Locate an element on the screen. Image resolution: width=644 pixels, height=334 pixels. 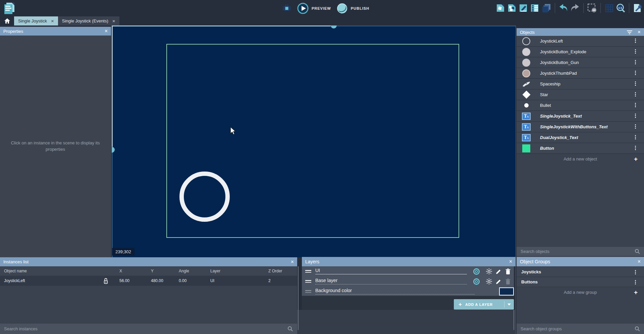
object-row: Tx SingleJoystick_Text is located at coordinates (580, 116).